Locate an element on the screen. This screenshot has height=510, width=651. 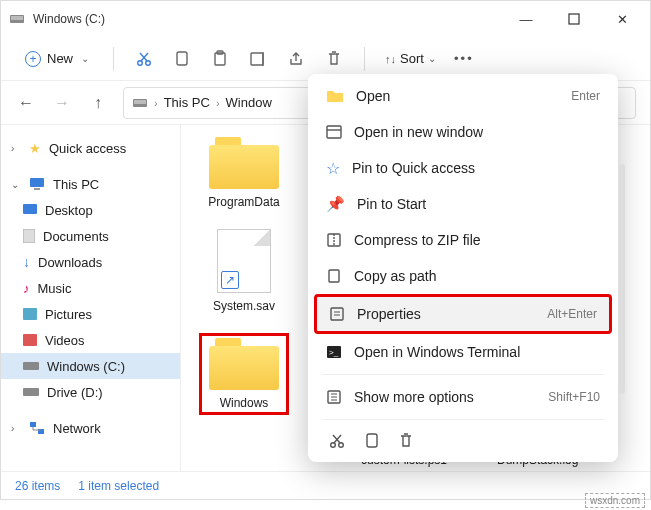
folder-windows-selected: Windows is located at coordinates (244, 374).